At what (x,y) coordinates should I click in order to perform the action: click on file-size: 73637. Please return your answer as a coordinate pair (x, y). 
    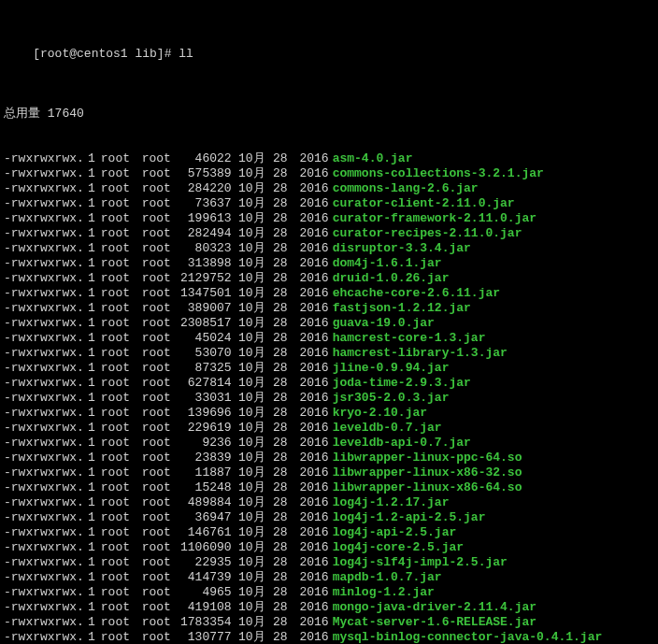
    Looking at the image, I should click on (204, 204).